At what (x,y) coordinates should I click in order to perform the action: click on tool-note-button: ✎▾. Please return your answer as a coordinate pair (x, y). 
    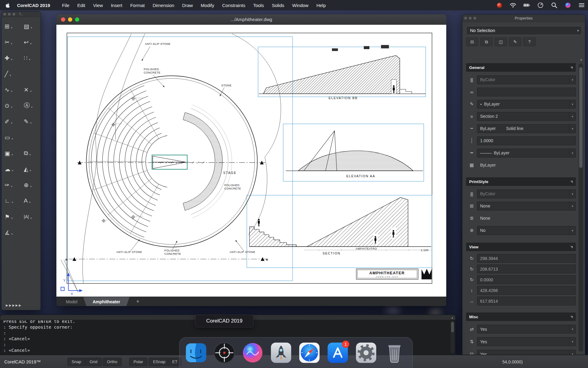
    Looking at the image, I should click on (30, 121).